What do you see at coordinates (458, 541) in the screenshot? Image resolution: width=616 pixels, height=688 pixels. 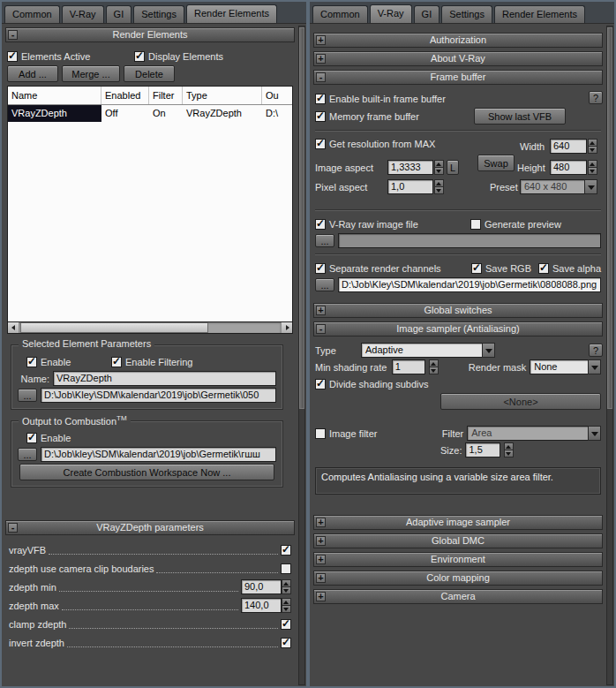 I see `rollout-global-dmc: + Global DMC` at bounding box center [458, 541].